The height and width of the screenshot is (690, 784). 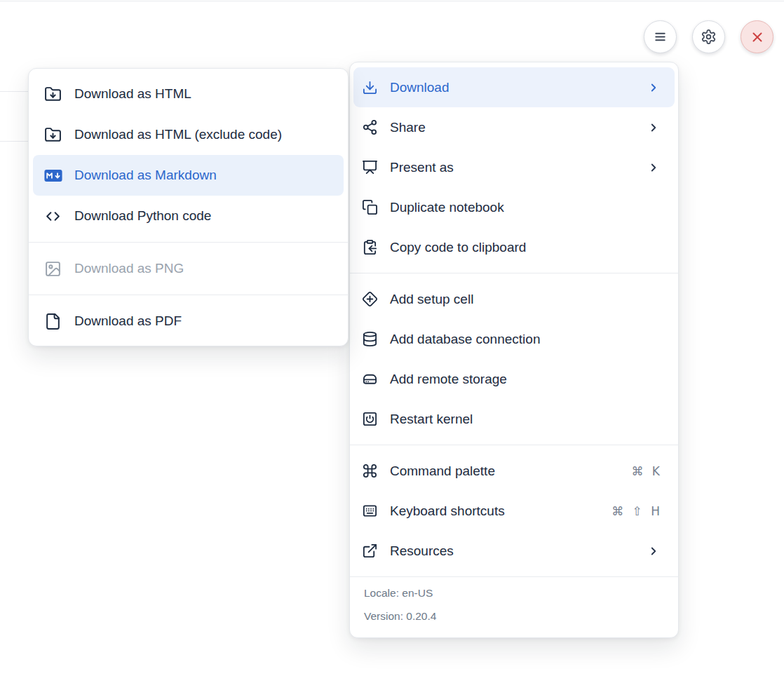 What do you see at coordinates (708, 36) in the screenshot?
I see `notebook-actions-toolbar` at bounding box center [708, 36].